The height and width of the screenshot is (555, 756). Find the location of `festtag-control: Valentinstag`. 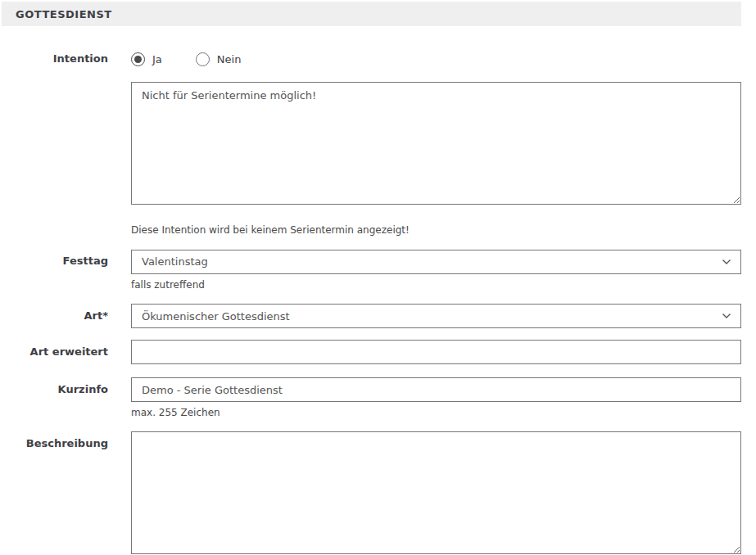

festtag-control: Valentinstag is located at coordinates (436, 262).